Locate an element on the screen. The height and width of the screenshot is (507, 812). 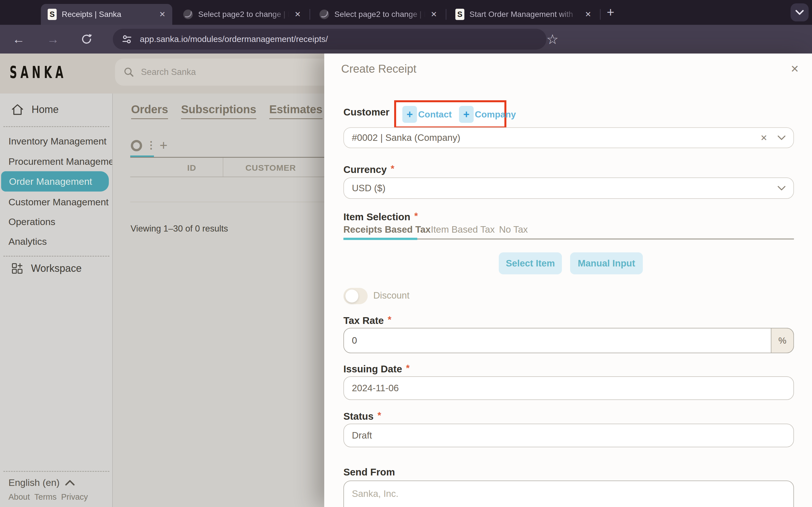
currency-select: USD ($) is located at coordinates (568, 188).